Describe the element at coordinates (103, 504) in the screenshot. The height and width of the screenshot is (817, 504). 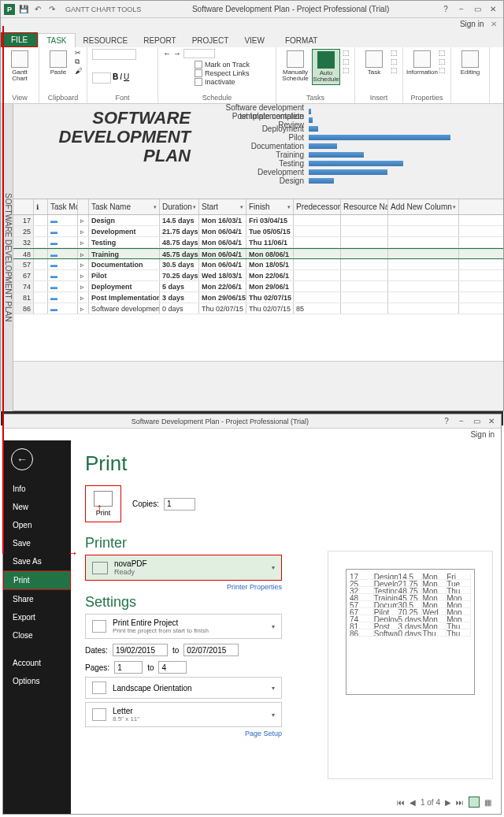
I see `print-button: Print` at that location.